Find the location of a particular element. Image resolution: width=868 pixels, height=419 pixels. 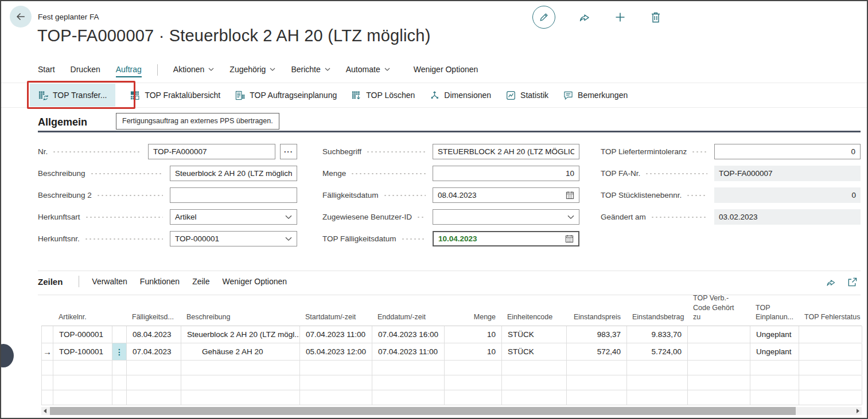

menu-tab-auftrag: Auftrag is located at coordinates (129, 71).